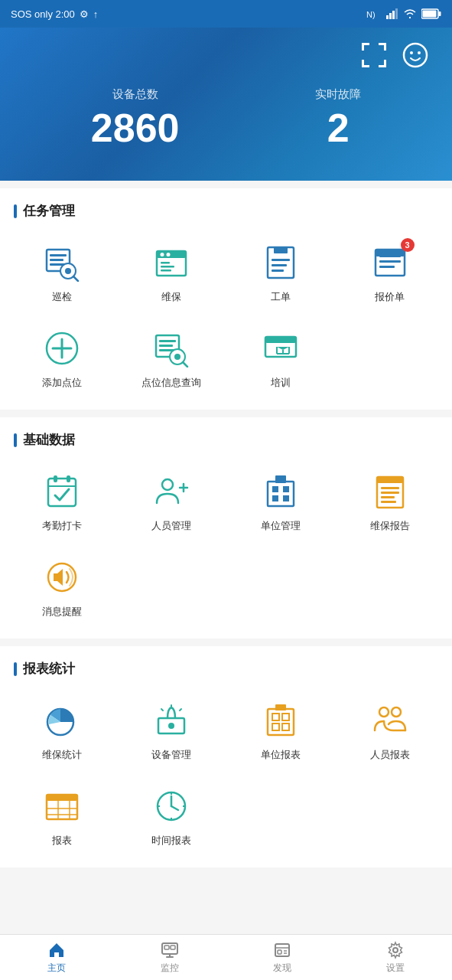 This screenshot has height=980, width=452. Describe the element at coordinates (390, 502) in the screenshot. I see `report-item: 维保报告` at that location.